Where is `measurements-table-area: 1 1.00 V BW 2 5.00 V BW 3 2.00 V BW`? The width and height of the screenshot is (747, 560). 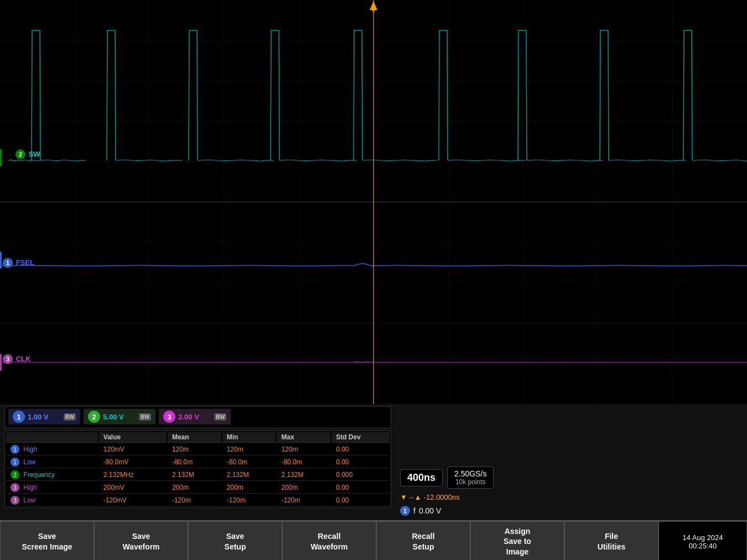 measurements-table-area: 1 1.00 V BW 2 5.00 V BW 3 2.00 V BW is located at coordinates (198, 462).